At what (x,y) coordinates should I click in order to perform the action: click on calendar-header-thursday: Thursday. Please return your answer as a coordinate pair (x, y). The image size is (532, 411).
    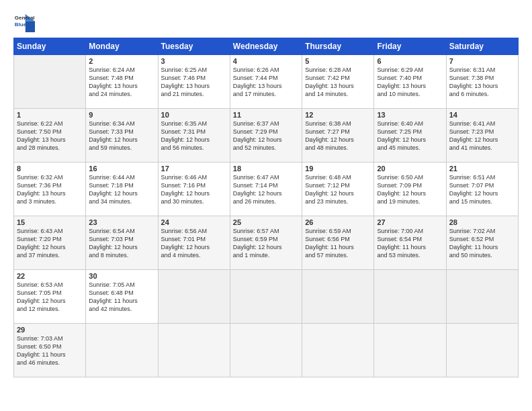
    Looking at the image, I should click on (339, 47).